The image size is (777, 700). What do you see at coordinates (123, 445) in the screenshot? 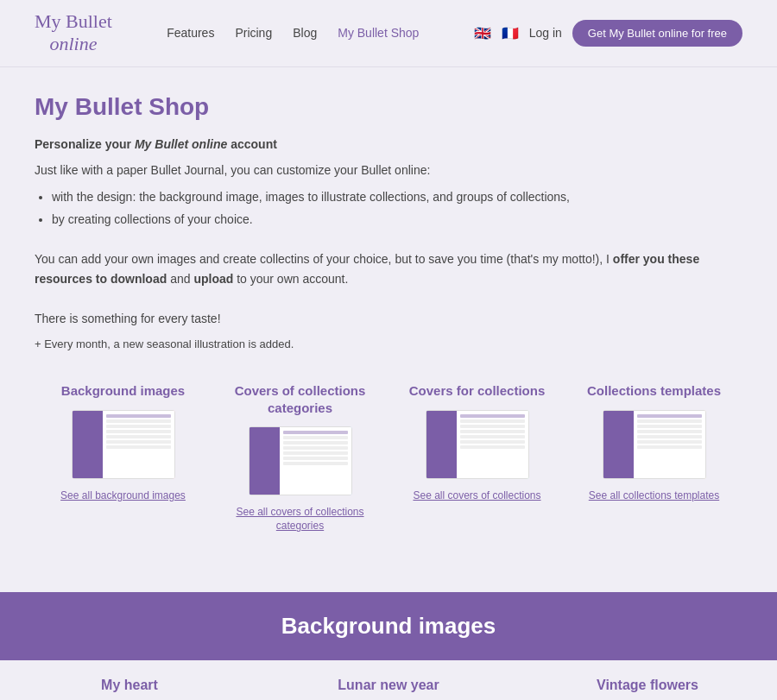
I see `mock-page-bg` at bounding box center [123, 445].